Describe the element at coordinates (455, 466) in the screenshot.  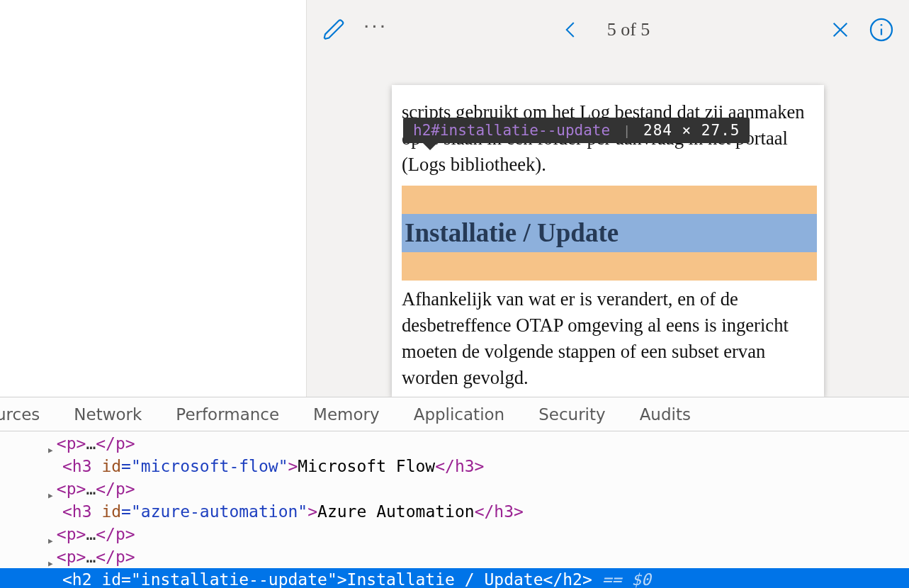
I see `dom-node: <h3 id="microsoft-flow">Microsoft Flow</…` at that location.